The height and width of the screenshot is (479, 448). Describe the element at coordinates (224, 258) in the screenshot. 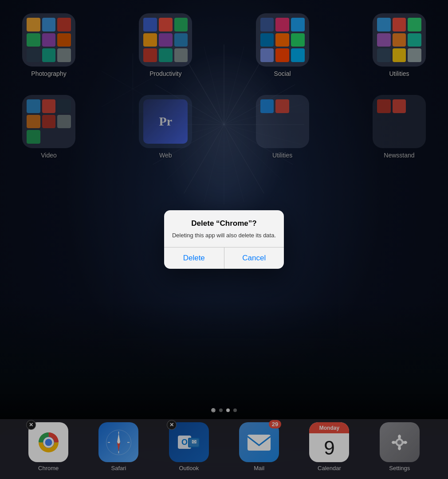

I see `dialog-buttons: Delete Cancel` at that location.